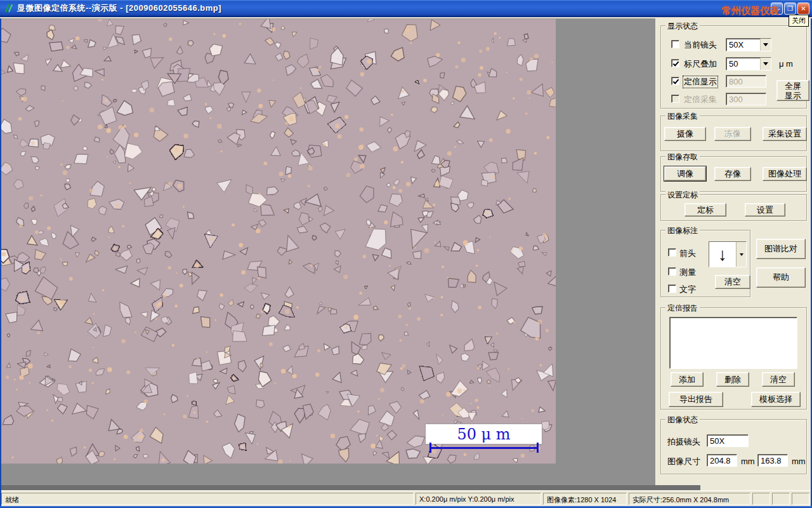  What do you see at coordinates (776, 399) in the screenshot?
I see `template-select-button: 模板选择` at bounding box center [776, 399].